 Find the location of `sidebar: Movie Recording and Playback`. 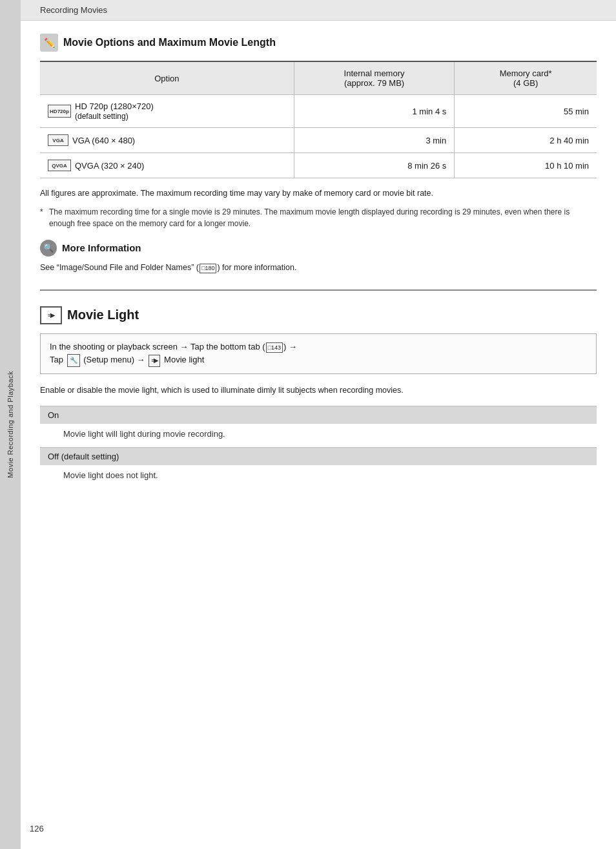

sidebar: Movie Recording and Playback is located at coordinates (10, 424).